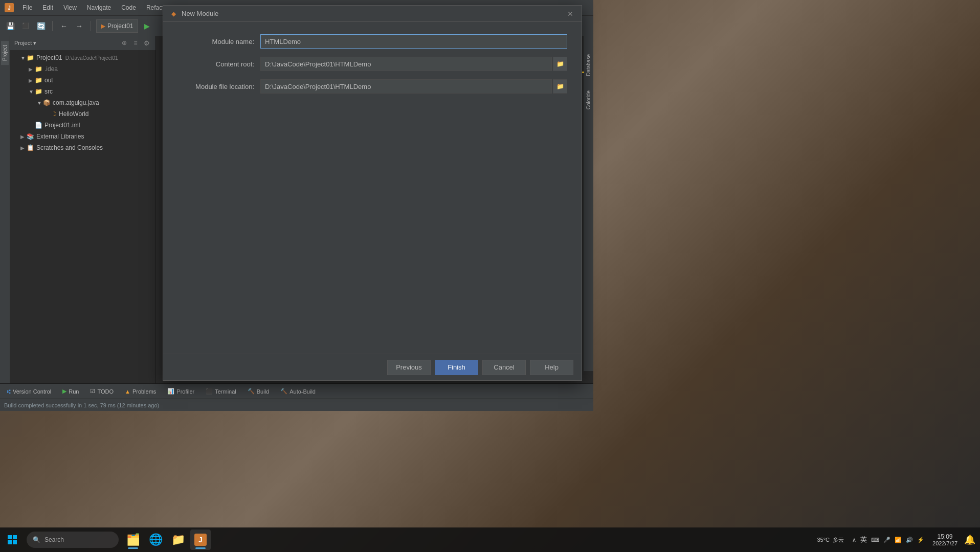 The image size is (980, 552). Describe the element at coordinates (838, 540) in the screenshot. I see `weather-condition: 多云` at that location.